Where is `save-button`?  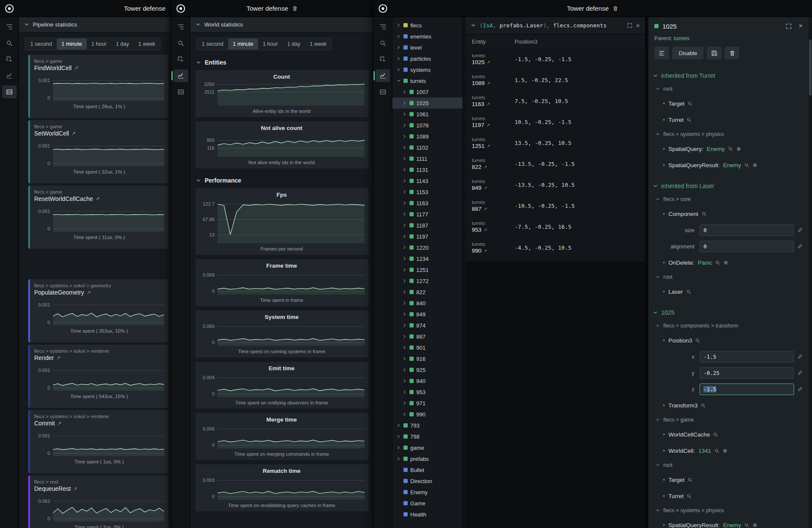 save-button is located at coordinates (714, 53).